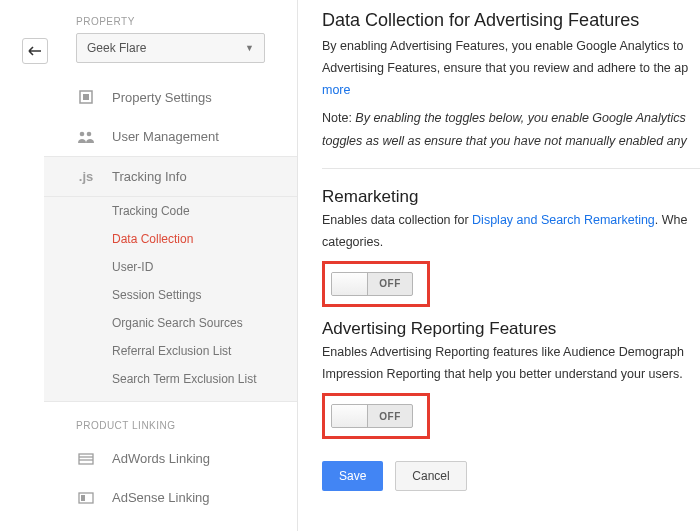 The height and width of the screenshot is (531, 700). I want to click on arf-toggle-highlight: OFF, so click(376, 416).